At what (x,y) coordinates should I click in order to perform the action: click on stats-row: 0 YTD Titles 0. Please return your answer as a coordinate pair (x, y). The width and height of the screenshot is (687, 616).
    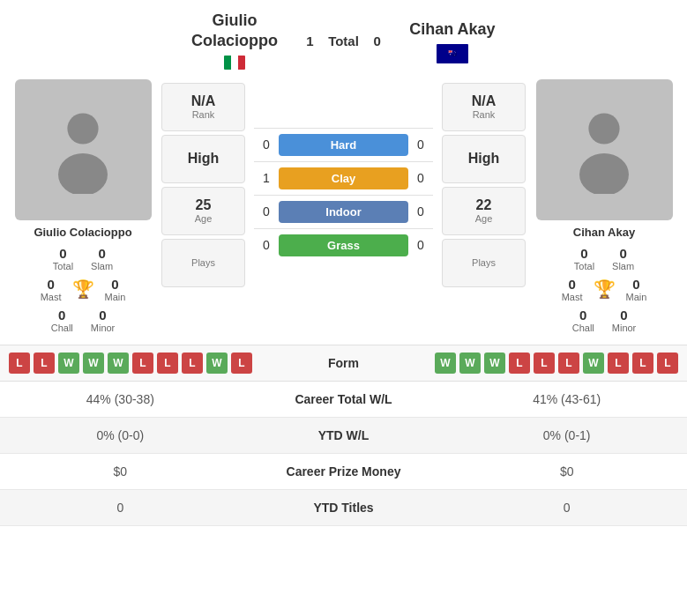
    Looking at the image, I should click on (344, 508).